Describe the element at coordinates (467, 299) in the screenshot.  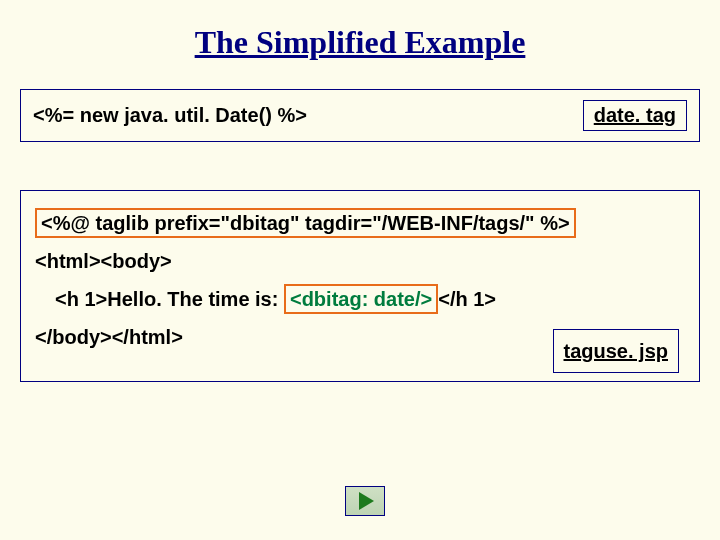
I see `code-text-hello-suffix: </h 1>` at that location.